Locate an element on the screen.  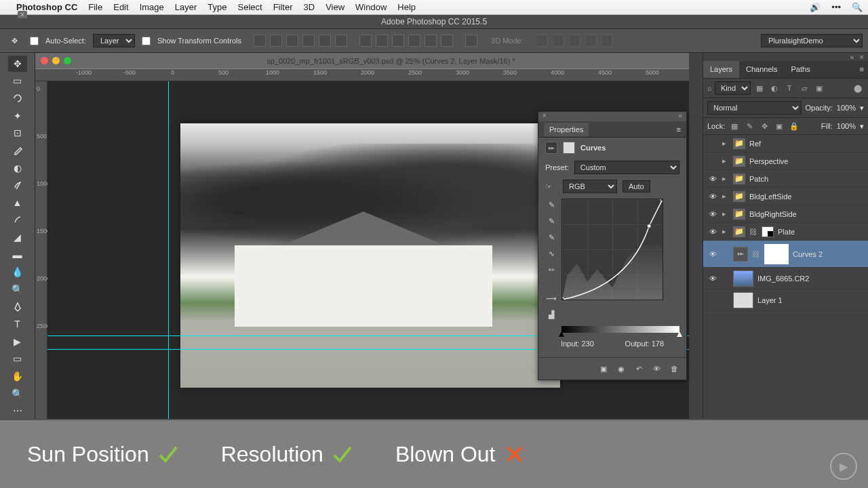
spotlight-icon: 🔍 is located at coordinates (857, 7).